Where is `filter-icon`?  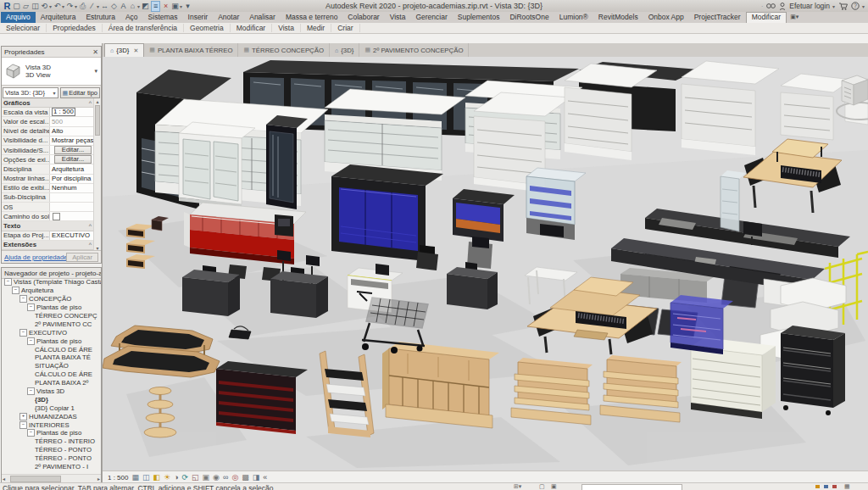
filter-icon is located at coordinates (834, 487).